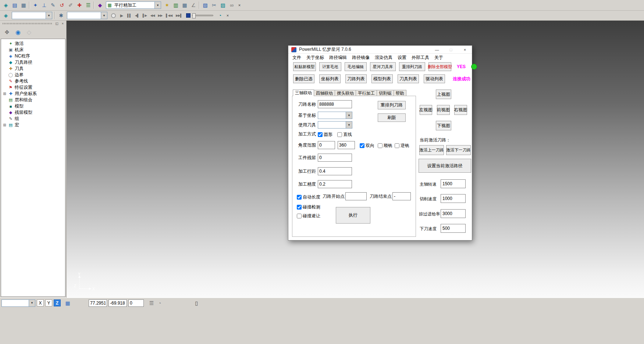 The image size is (644, 344). Describe the element at coordinates (129, 15) in the screenshot. I see `pause-button: ▌▌` at that location.